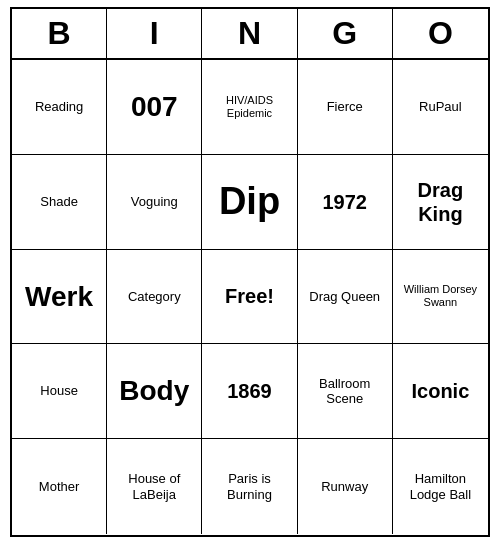 This screenshot has width=500, height=544. I want to click on bingo-cell: Iconic, so click(440, 392).